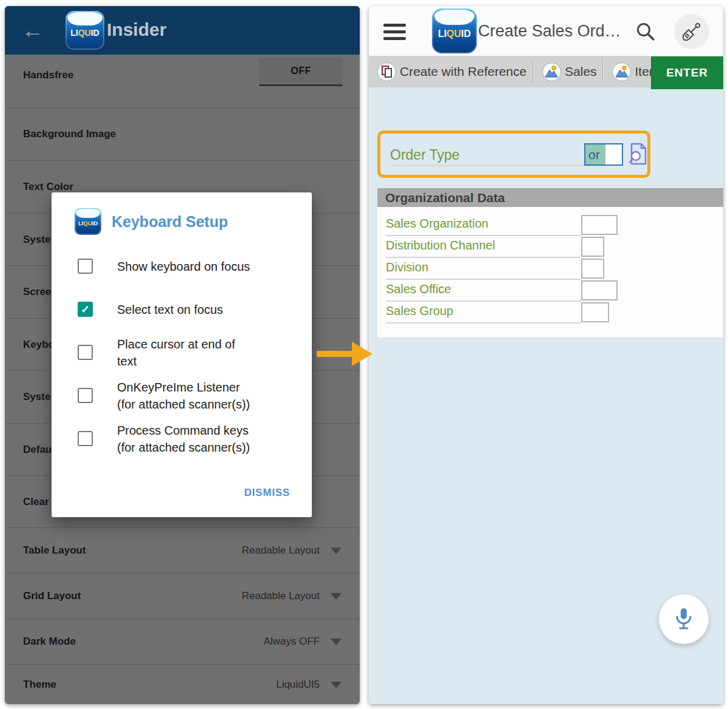 This screenshot has width=728, height=709. Describe the element at coordinates (684, 619) in the screenshot. I see `microphone-icon` at that location.